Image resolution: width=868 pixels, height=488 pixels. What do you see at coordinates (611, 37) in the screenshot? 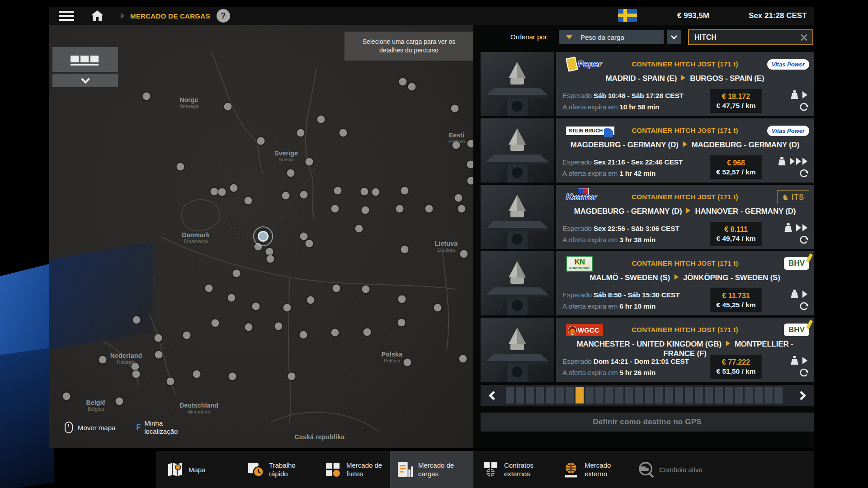
I see `sort-dropdown: Peso da carga` at bounding box center [611, 37].